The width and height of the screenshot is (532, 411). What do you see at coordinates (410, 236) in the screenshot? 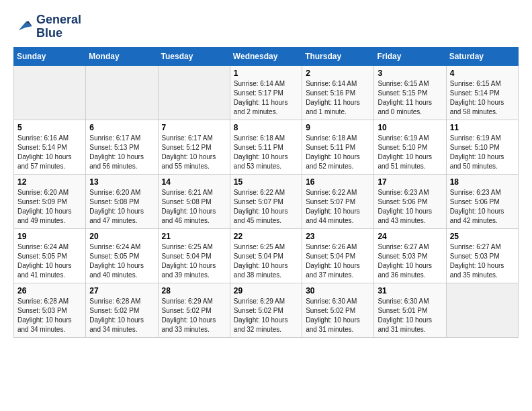
I see `day-number: 24` at bounding box center [410, 236].